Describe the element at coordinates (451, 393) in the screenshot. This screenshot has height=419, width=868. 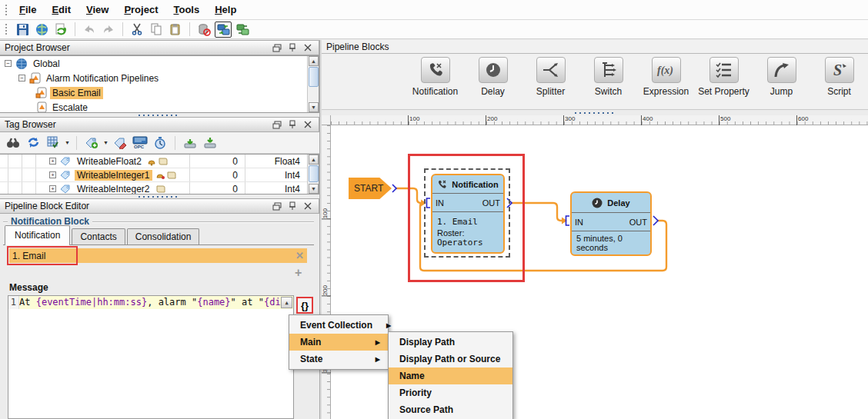
I see `menu-item-priority: Priority` at that location.